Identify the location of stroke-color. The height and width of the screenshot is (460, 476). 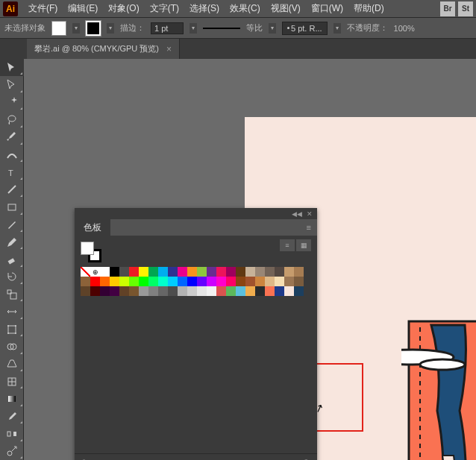
(93, 28).